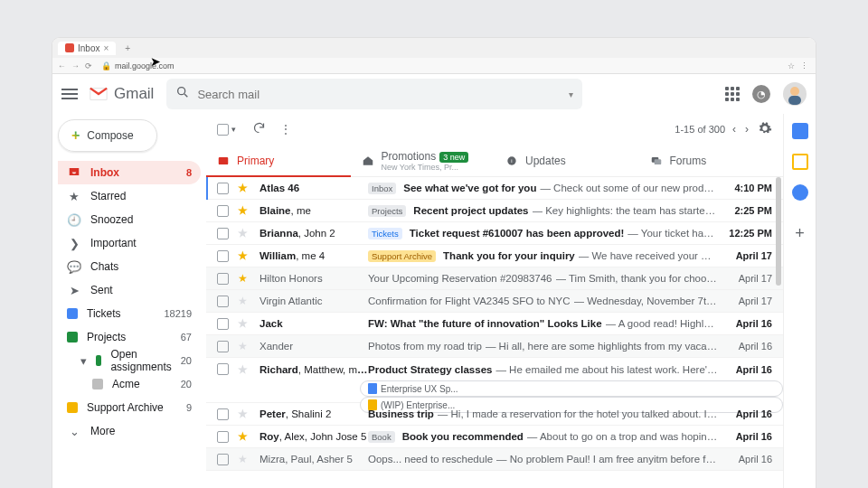  Describe the element at coordinates (70, 94) in the screenshot. I see `main-menu-button` at that location.